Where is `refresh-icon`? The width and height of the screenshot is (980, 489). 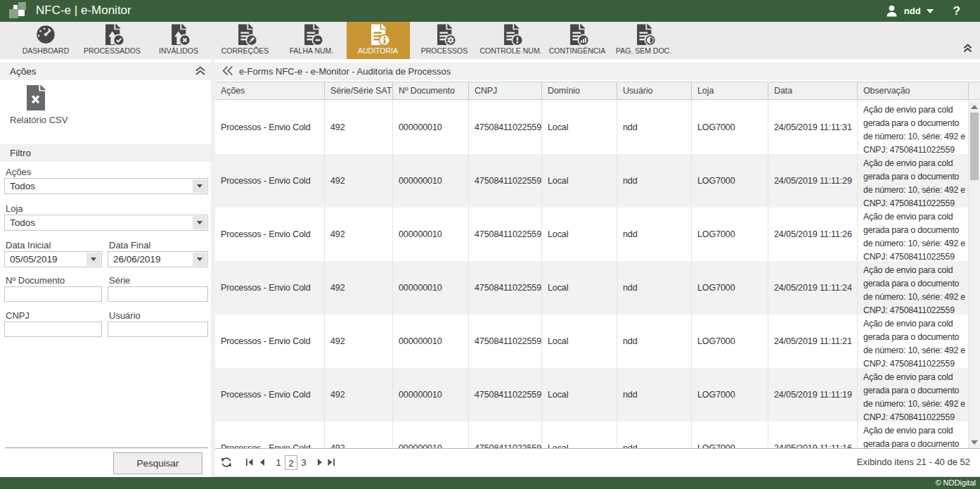 refresh-icon is located at coordinates (226, 462).